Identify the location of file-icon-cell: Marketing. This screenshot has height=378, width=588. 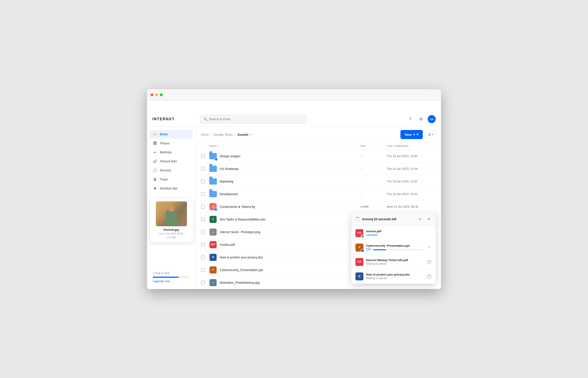
(285, 182).